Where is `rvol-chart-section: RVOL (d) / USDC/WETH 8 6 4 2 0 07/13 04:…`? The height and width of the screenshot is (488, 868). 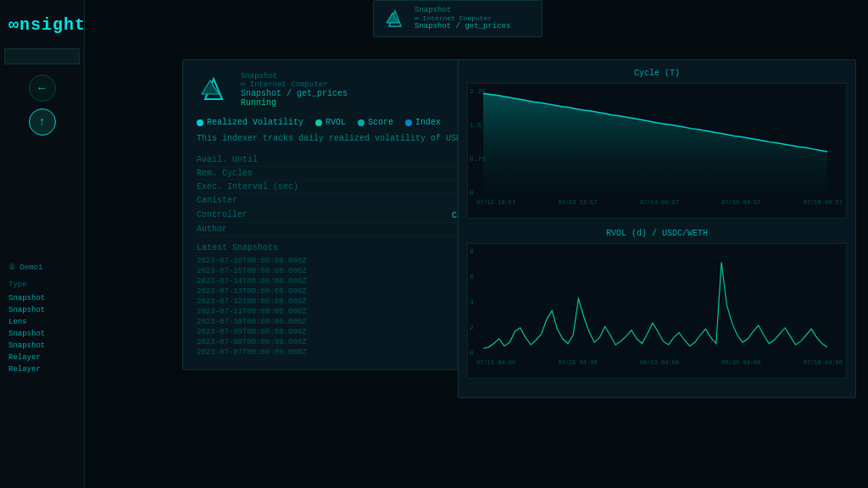
rvol-chart-section: RVOL (d) / USDC/WETH 8 6 4 2 0 07/13 04:… is located at coordinates (657, 303).